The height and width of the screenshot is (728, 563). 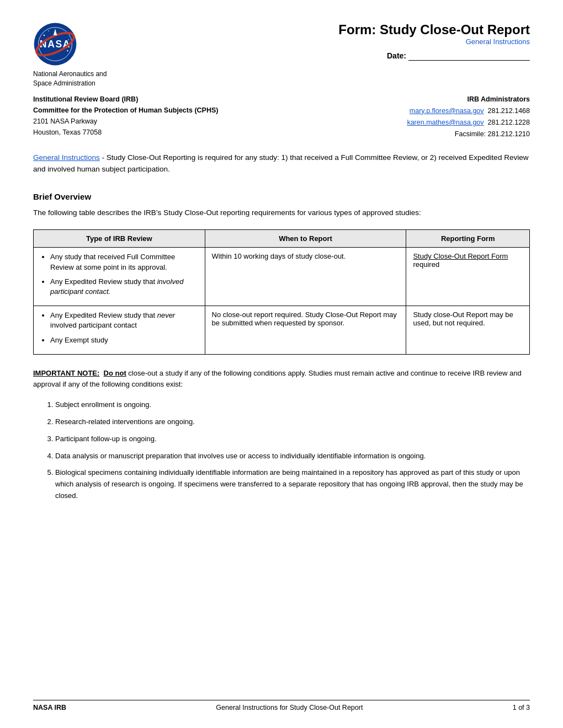 What do you see at coordinates (126, 132) in the screenshot?
I see `irb-address2: Houston, Texas 77058` at bounding box center [126, 132].